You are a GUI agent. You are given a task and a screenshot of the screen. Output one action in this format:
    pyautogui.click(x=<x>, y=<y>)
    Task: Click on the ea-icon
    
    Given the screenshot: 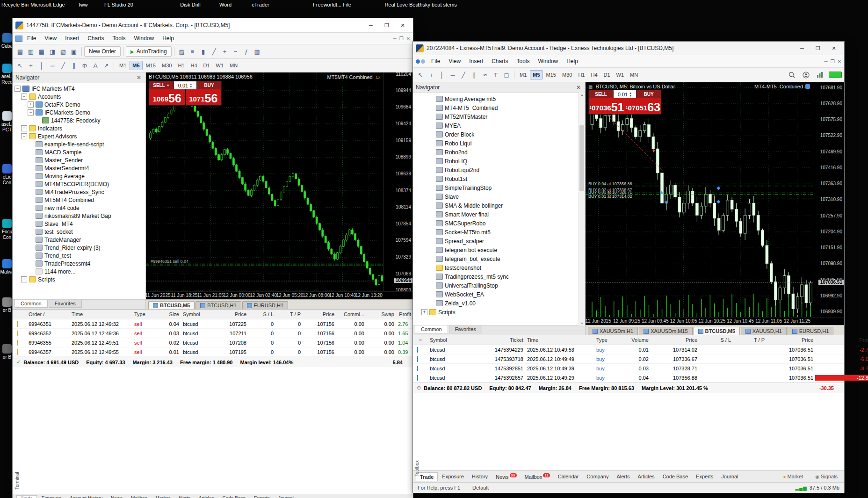 What is the action you would take?
    pyautogui.click(x=808, y=87)
    